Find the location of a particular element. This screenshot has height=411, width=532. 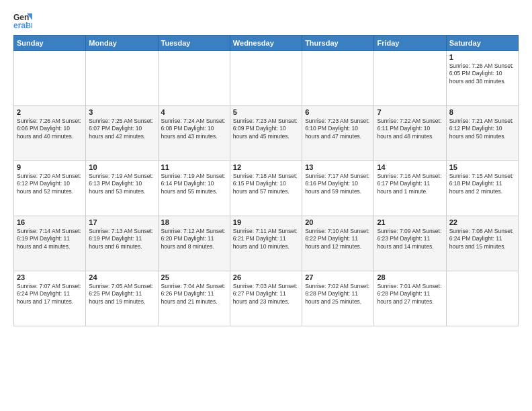

calendar-cell: 27Sunrise: 7:02 AM Sunset: 6:28 PM Dayli… is located at coordinates (339, 299).